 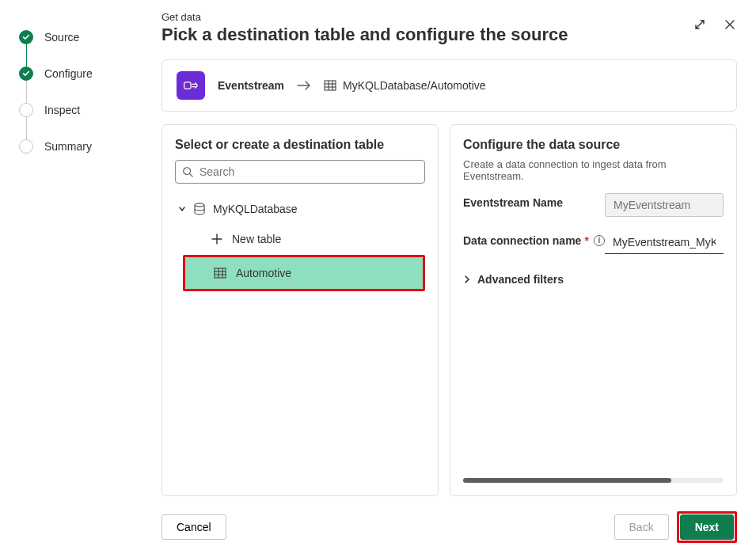 I want to click on step-inspect-label: Inspect, so click(x=62, y=110).